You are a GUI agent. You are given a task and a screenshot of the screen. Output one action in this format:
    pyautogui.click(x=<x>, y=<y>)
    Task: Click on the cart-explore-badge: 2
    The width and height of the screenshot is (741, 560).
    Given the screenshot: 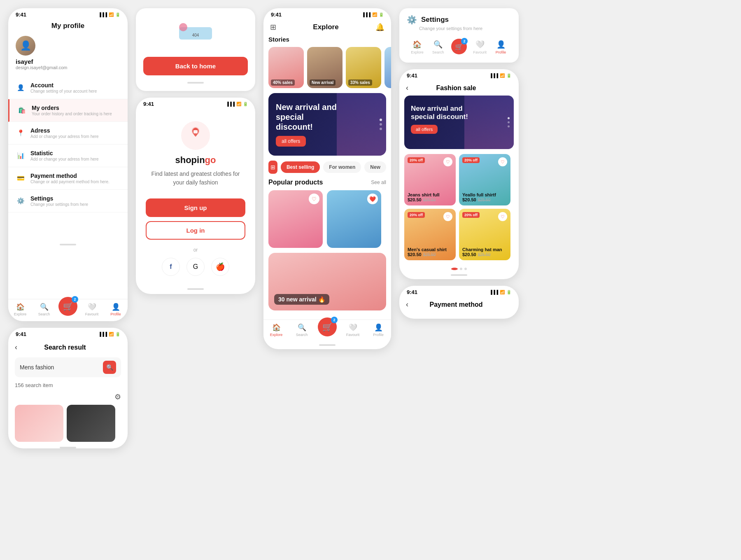 What is the action you would take?
    pyautogui.click(x=334, y=320)
    